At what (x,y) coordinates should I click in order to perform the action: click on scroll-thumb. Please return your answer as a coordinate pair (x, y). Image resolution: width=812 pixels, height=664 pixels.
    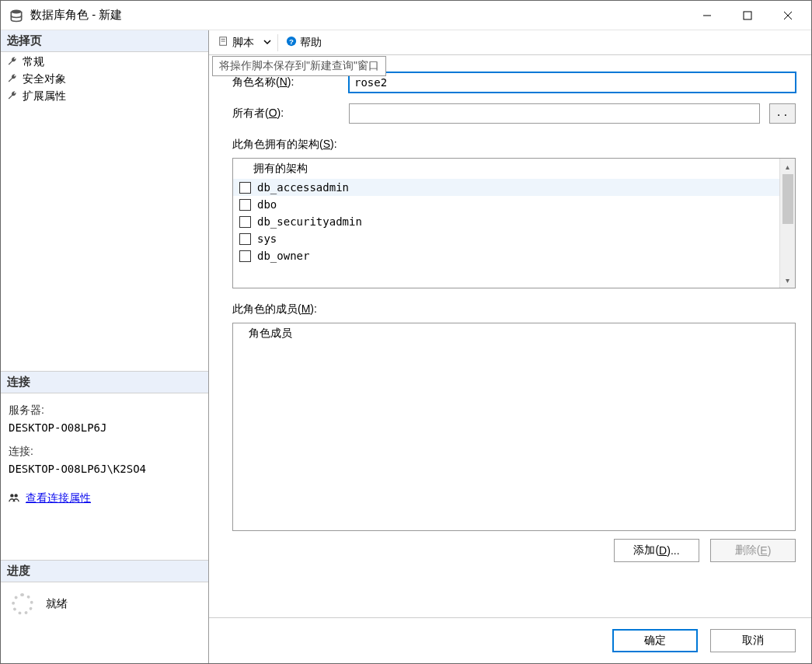
    Looking at the image, I should click on (788, 199).